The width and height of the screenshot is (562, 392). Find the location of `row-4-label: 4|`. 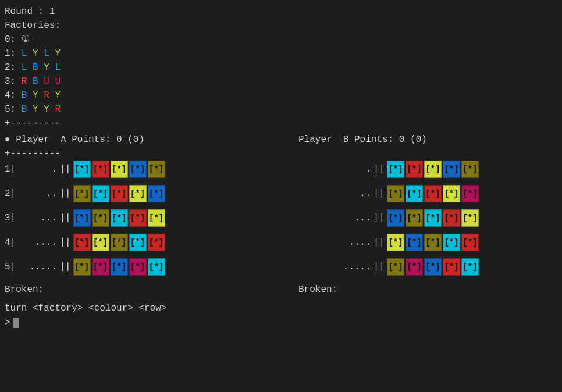

row-4-label: 4| is located at coordinates (10, 243).